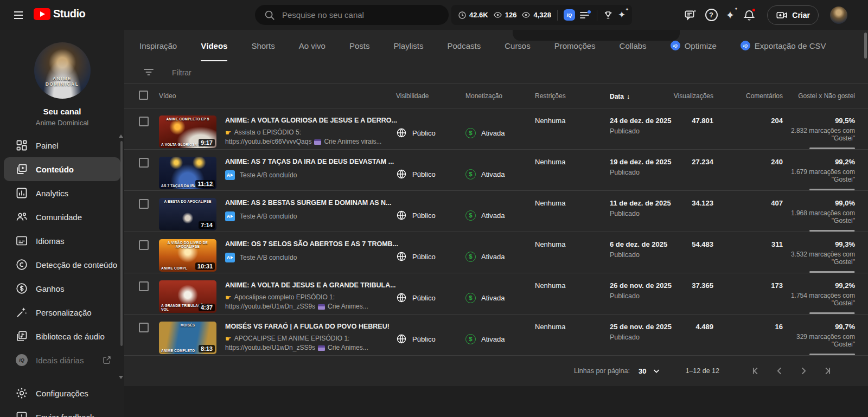 The image size is (868, 417). What do you see at coordinates (749, 15) in the screenshot?
I see `notifications-bell-icon` at bounding box center [749, 15].